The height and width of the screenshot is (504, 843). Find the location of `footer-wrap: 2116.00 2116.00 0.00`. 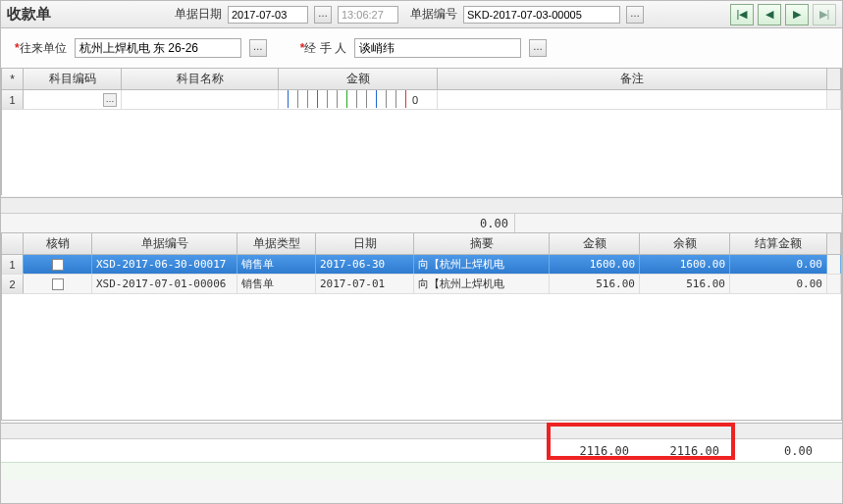

footer-wrap: 2116.00 2116.00 0.00 is located at coordinates (422, 450).